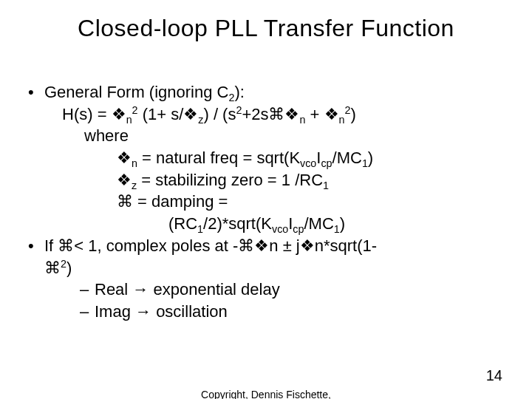 Image resolution: width=532 pixels, height=399 pixels. What do you see at coordinates (230, 180) in the screenshot?
I see `text-fragment: = stabilizing zero = 1 /RC` at bounding box center [230, 180].